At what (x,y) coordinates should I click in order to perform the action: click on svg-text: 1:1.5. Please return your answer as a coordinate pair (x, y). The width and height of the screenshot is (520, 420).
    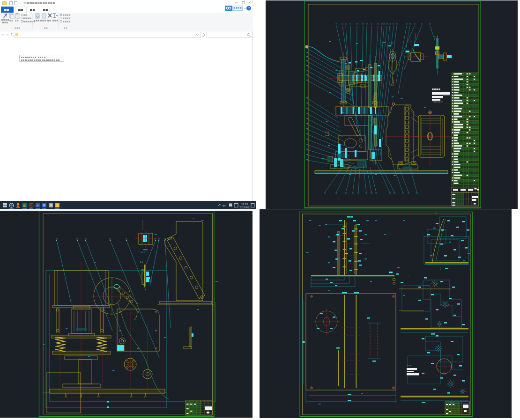
    Looking at the image, I should click on (409, 365).